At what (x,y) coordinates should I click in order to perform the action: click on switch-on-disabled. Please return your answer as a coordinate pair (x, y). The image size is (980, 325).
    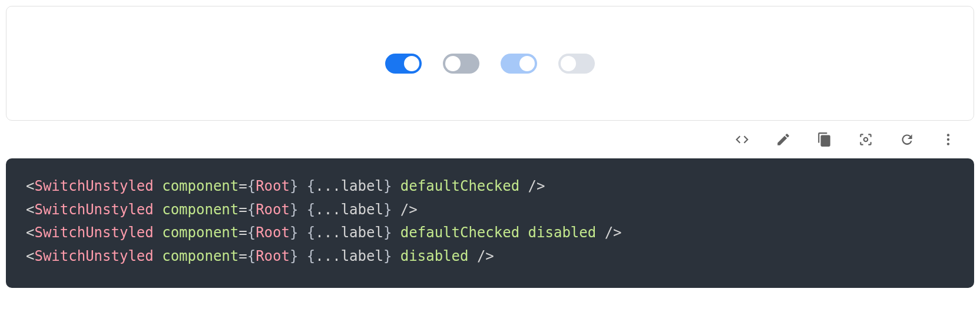
    Looking at the image, I should click on (519, 64).